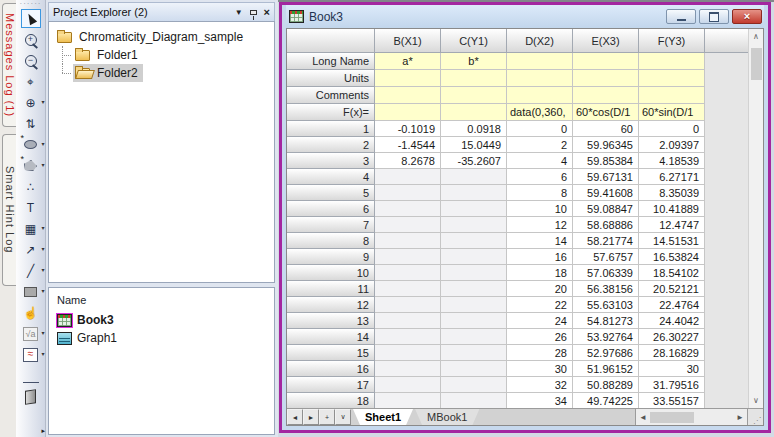  I want to click on row-label: F(x)=, so click(331, 112).